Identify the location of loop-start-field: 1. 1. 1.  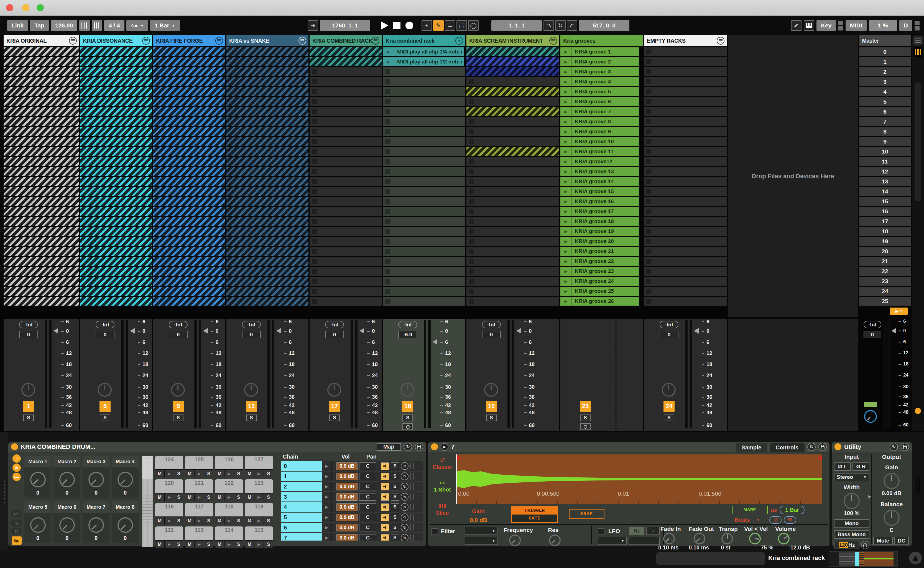
(517, 26).